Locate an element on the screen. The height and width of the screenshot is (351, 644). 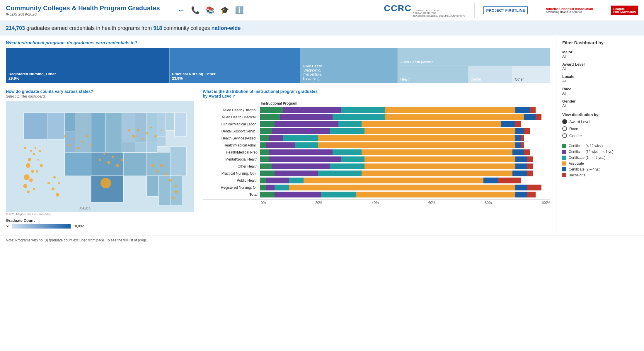
filter-group-locale: Locale All is located at coordinates (600, 79).